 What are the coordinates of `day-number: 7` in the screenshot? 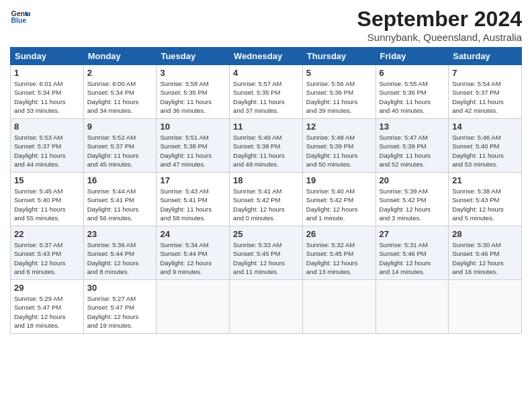 It's located at (485, 73).